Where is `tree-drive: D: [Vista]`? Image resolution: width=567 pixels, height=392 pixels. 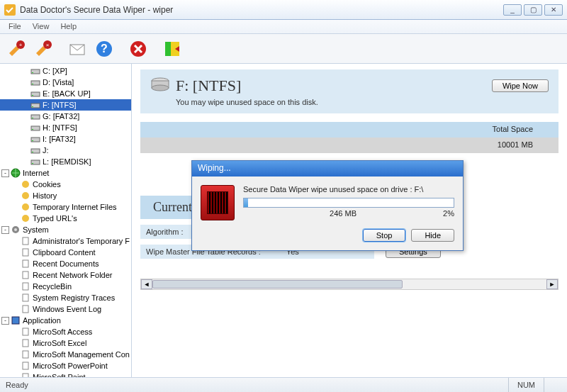 tree-drive: D: [Vista] is located at coordinates (65, 82).